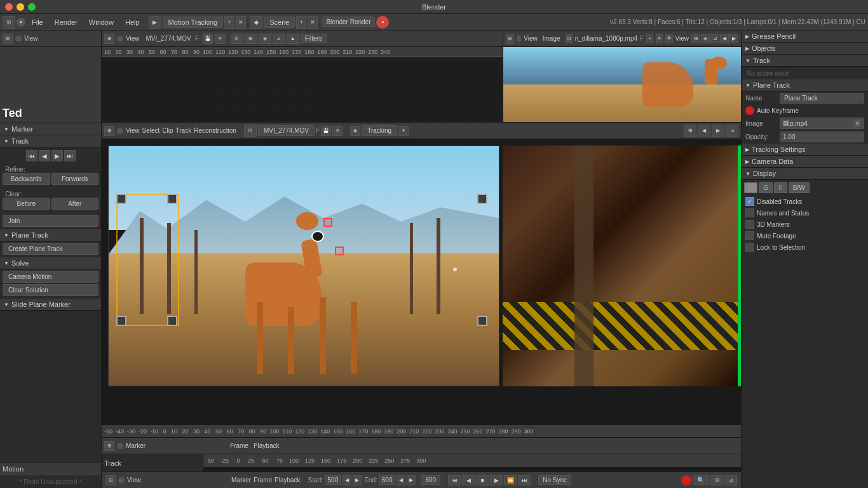 The image size is (868, 488). What do you see at coordinates (750, 236) in the screenshot?
I see `mute-footage-checkbox` at bounding box center [750, 236].